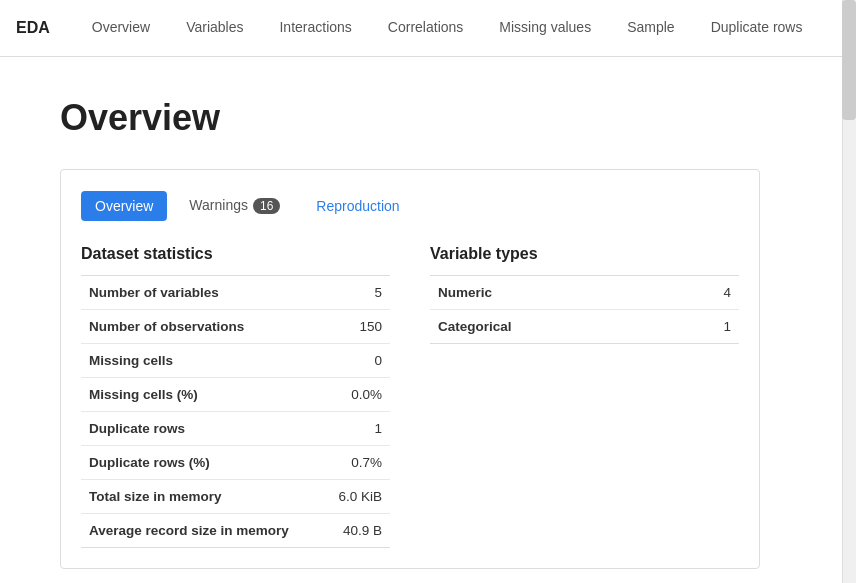  Describe the element at coordinates (236, 463) in the screenshot. I see `table-row: Duplicate rows (%)0.7%` at that location.